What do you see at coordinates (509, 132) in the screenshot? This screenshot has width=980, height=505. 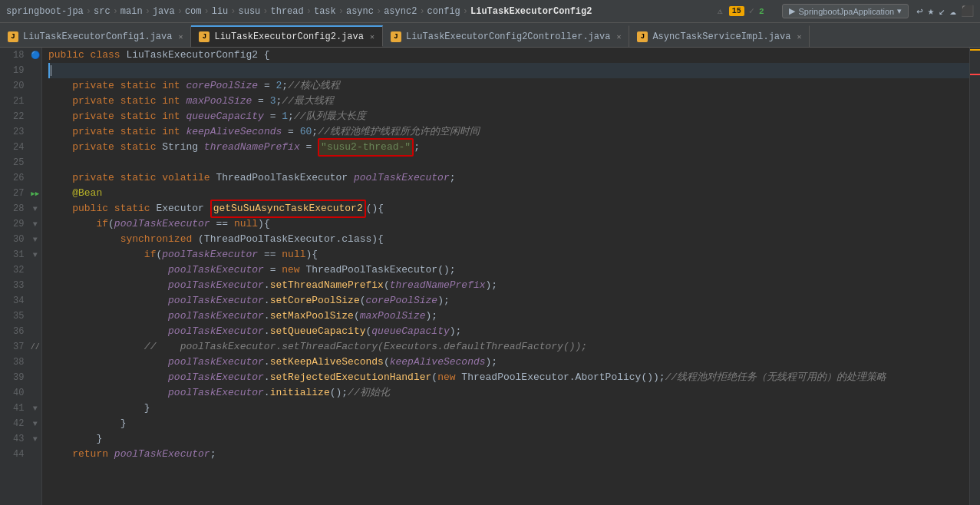 I see `code-line-23: private static int keepAliveSeconds = 60…` at bounding box center [509, 132].